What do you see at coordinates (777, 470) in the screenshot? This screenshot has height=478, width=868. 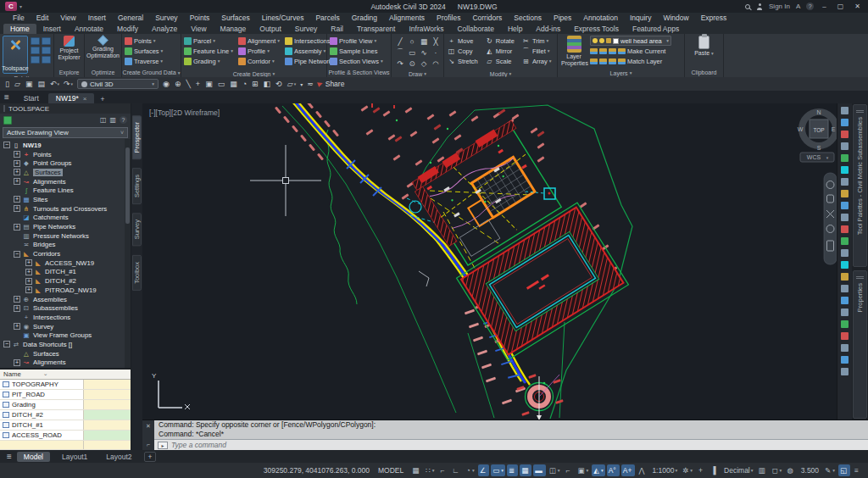 I see `lock-ui-icon: ◻▾` at bounding box center [777, 470].